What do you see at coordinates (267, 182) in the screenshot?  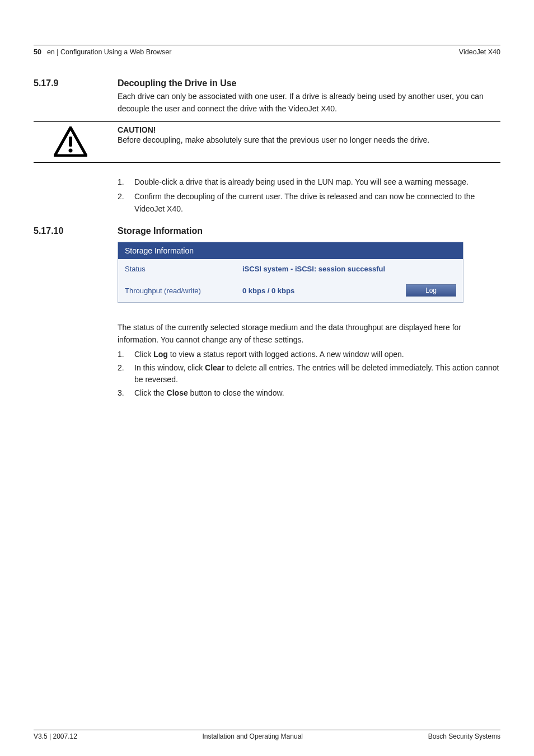 I see `list-item: 1. Double-click a drive that is already …` at bounding box center [267, 182].